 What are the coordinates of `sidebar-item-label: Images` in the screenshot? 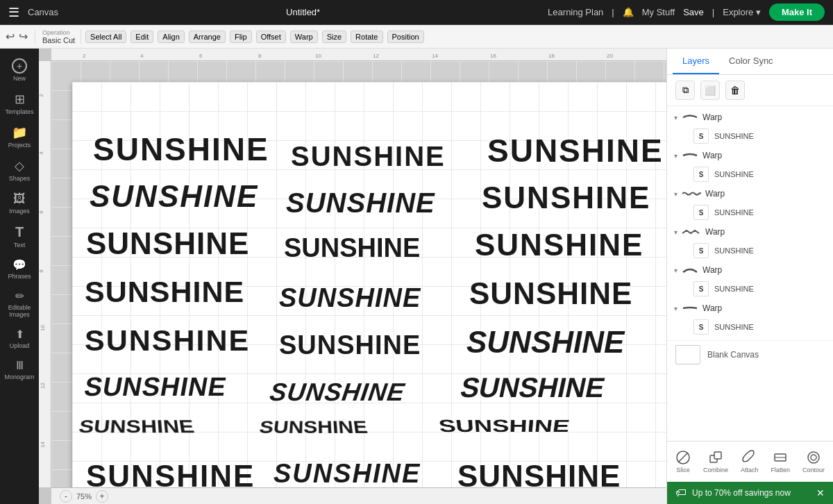 It's located at (19, 211).